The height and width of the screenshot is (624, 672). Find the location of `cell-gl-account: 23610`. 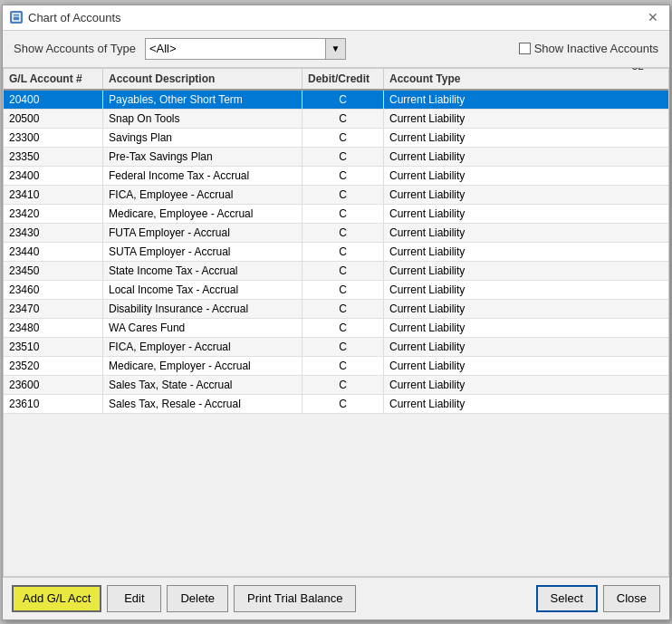

cell-gl-account: 23610 is located at coordinates (53, 404).